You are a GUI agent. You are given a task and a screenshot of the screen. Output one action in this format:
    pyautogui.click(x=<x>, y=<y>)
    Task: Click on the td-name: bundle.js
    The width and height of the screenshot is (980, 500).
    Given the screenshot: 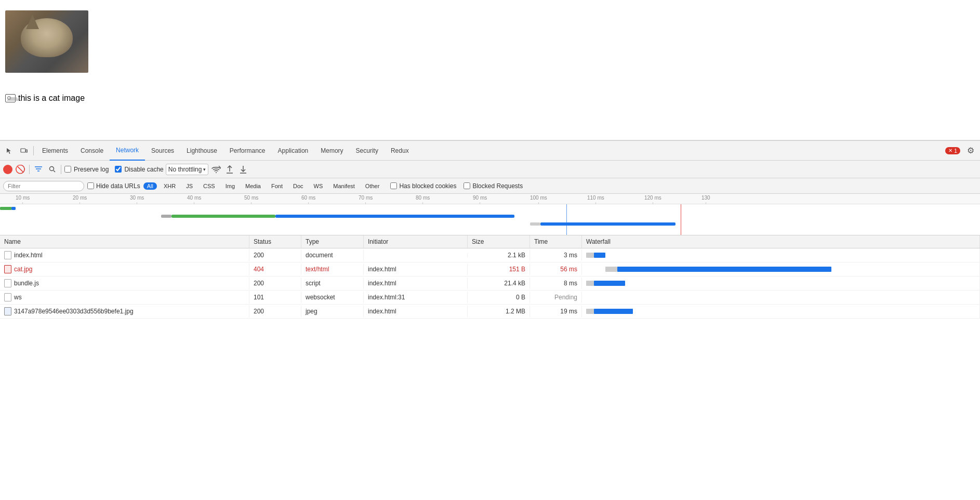 What is the action you would take?
    pyautogui.click(x=125, y=283)
    